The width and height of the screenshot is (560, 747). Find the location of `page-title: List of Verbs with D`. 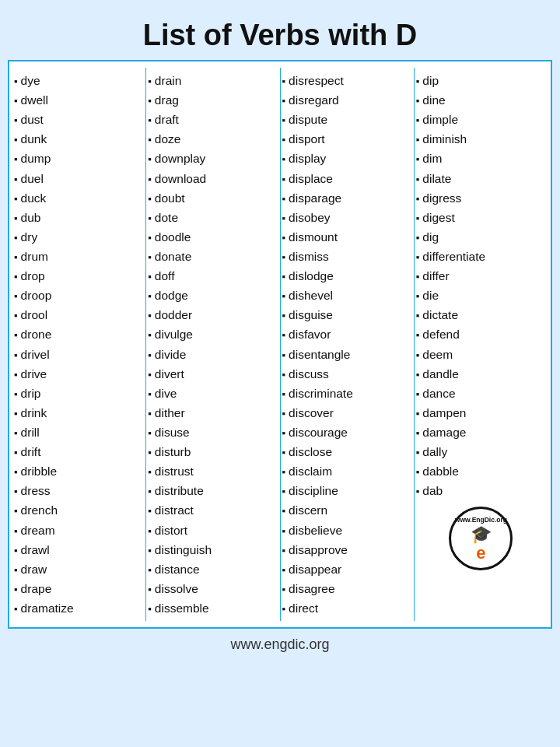

page-title: List of Verbs with D is located at coordinates (280, 36).